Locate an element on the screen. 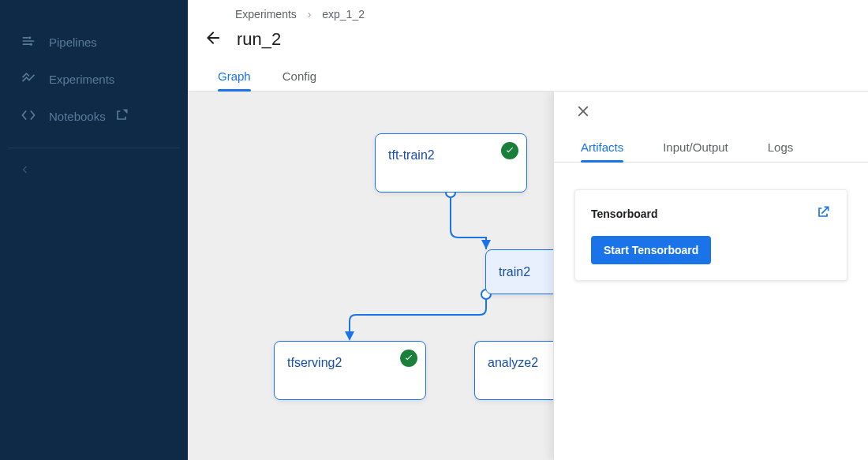 The height and width of the screenshot is (460, 868). node-tft-train2: tft-train2 is located at coordinates (451, 163).